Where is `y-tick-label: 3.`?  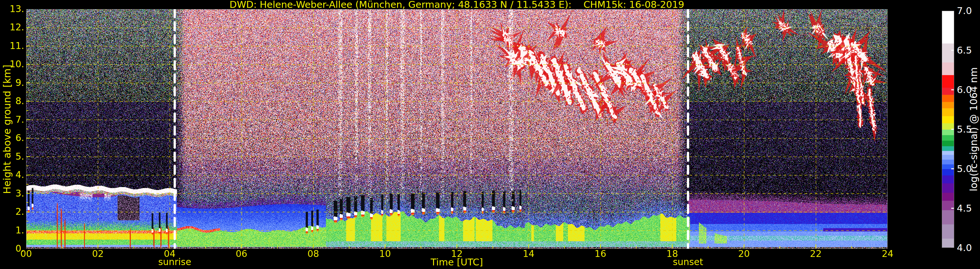
y-tick-label: 3. is located at coordinates (12, 194).